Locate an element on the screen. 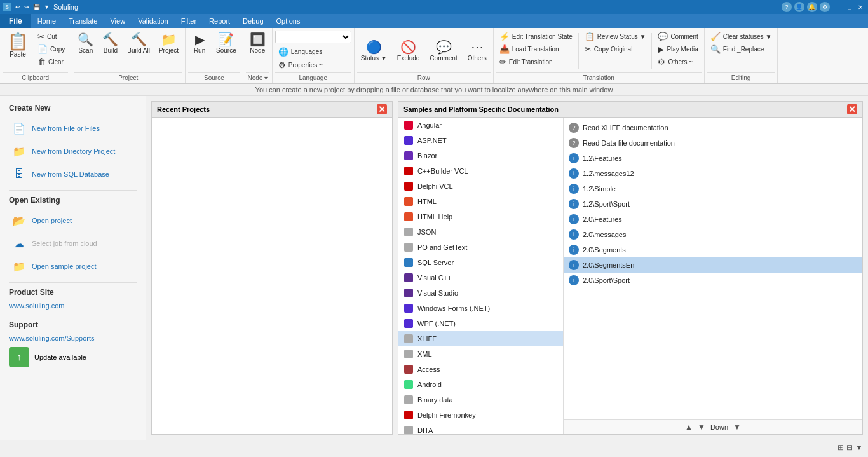 The width and height of the screenshot is (868, 457). properties-btn: ⚙ Properties ~ is located at coordinates (301, 65).